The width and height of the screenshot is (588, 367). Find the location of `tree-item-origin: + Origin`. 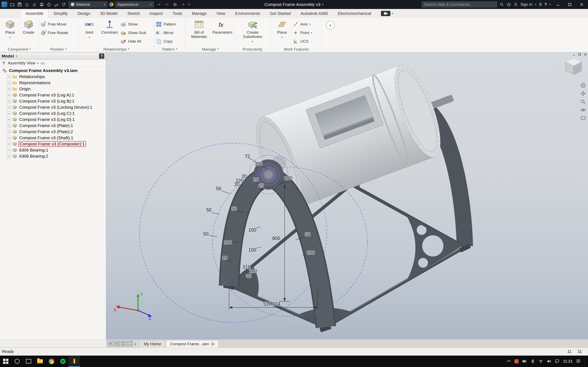

tree-item-origin: + Origin is located at coordinates (53, 89).